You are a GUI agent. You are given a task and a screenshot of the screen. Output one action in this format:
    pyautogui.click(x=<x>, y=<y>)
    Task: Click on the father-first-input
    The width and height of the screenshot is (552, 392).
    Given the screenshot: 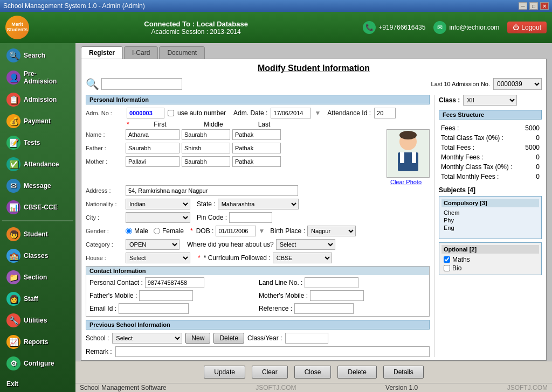 What is the action you would take?
    pyautogui.click(x=153, y=148)
    